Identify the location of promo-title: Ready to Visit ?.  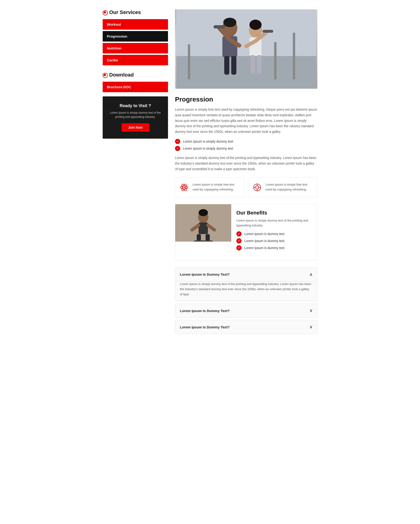
(135, 106).